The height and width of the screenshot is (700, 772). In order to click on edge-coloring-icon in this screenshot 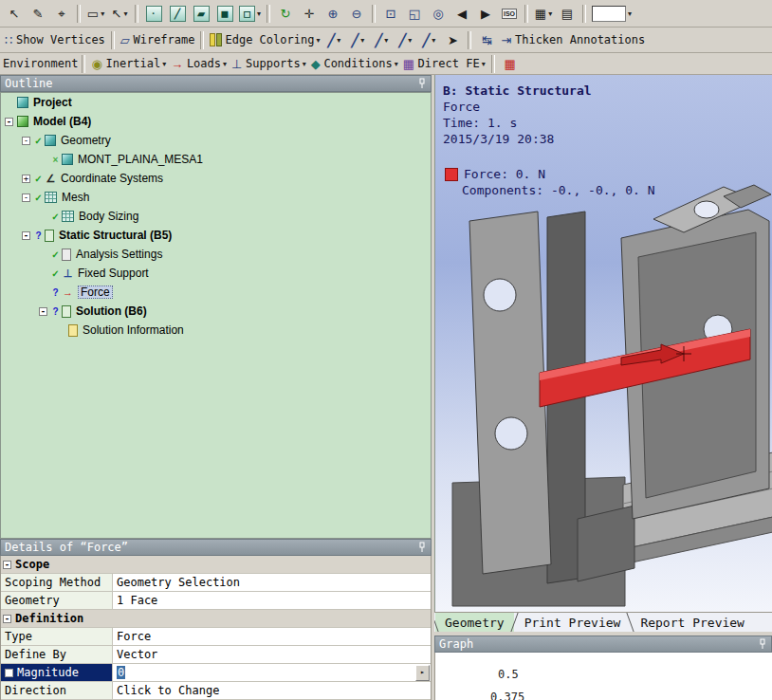, I will do `click(216, 40)`.